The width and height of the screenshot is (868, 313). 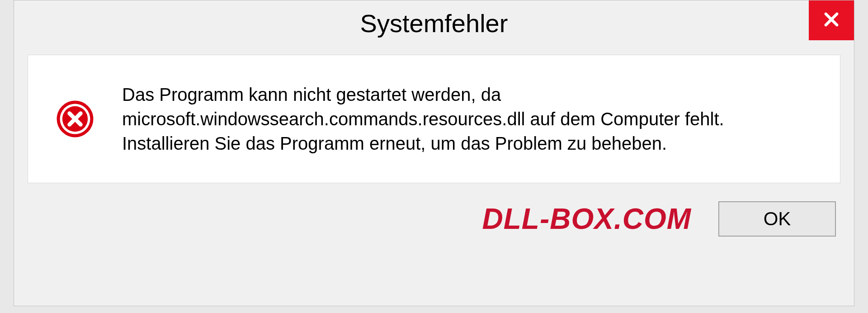 I want to click on watermark-text: DLL-BOX.COM, so click(x=587, y=219).